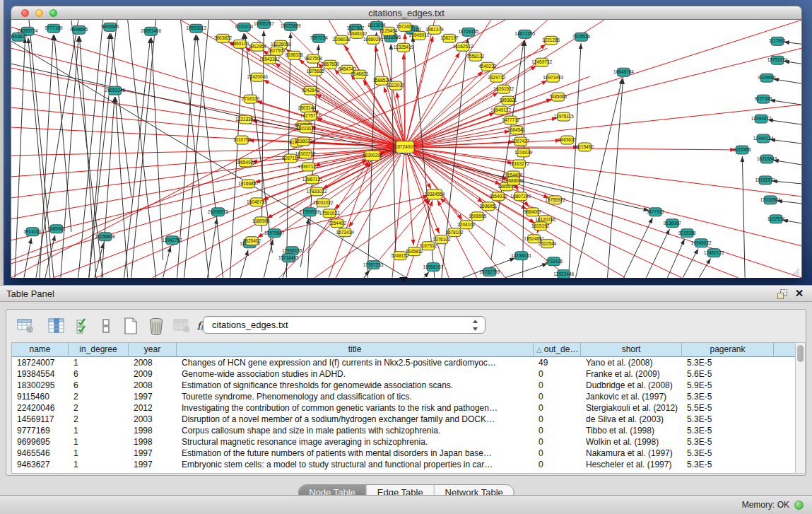  Describe the element at coordinates (131, 326) in the screenshot. I see `new-table-button` at that location.